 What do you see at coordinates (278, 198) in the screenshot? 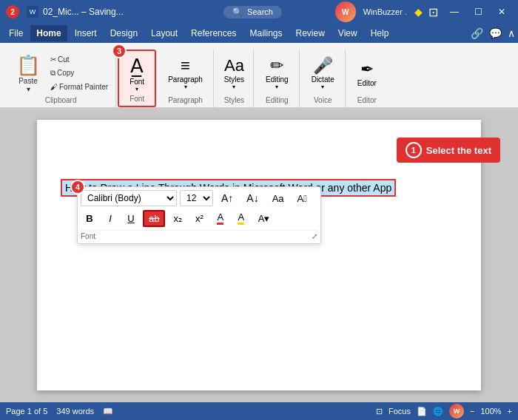
I see `change-case-button: Aa` at bounding box center [278, 198].